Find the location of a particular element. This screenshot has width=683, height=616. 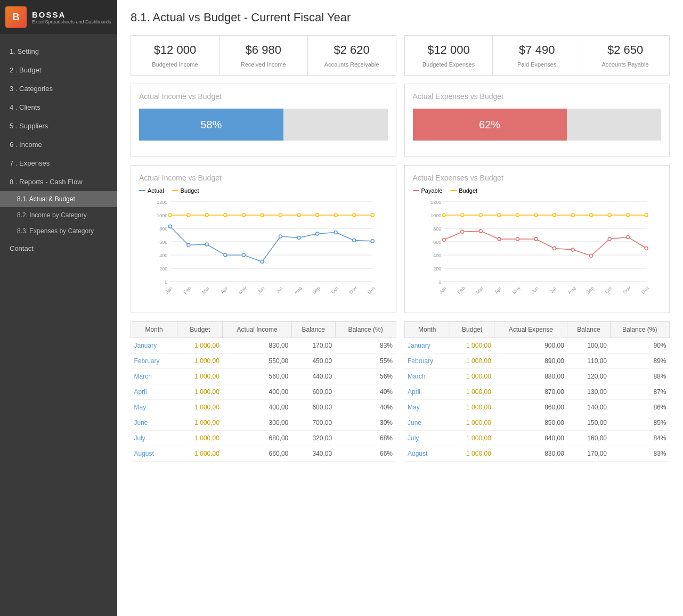

table-cell: 66% is located at coordinates (365, 454).